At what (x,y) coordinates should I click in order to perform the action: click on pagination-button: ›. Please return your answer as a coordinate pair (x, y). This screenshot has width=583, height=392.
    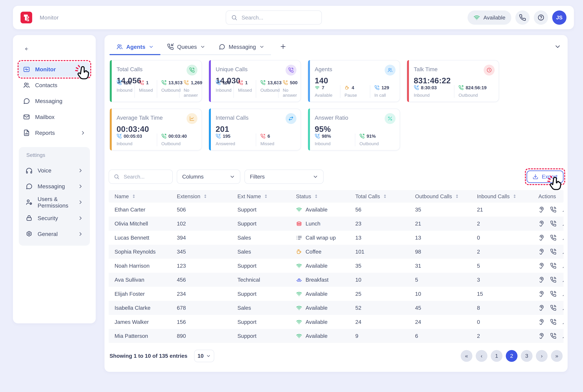
    Looking at the image, I should click on (542, 356).